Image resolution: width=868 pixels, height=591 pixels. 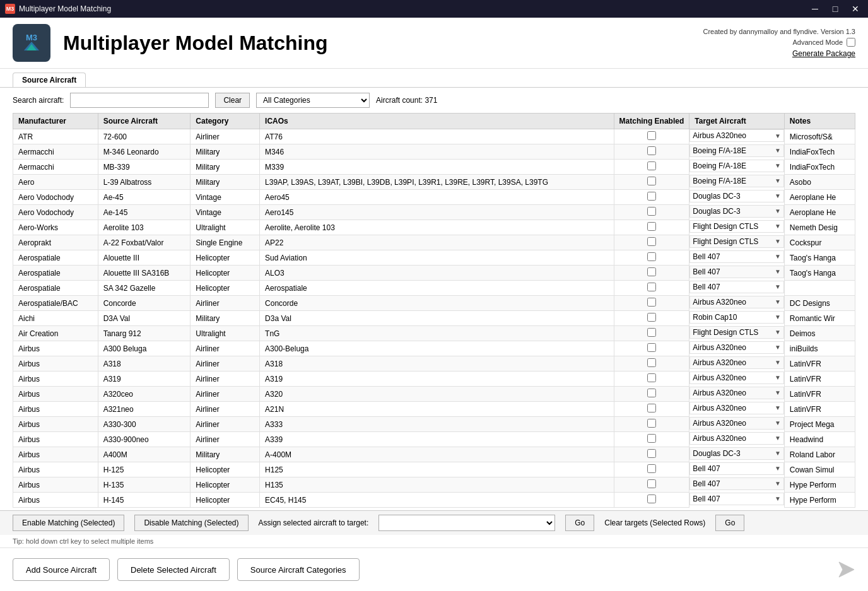 What do you see at coordinates (434, 319) in the screenshot?
I see `table-row: AichiD3A ValMilitaryD3a ValRobin Cap10 ▼…` at bounding box center [434, 319].